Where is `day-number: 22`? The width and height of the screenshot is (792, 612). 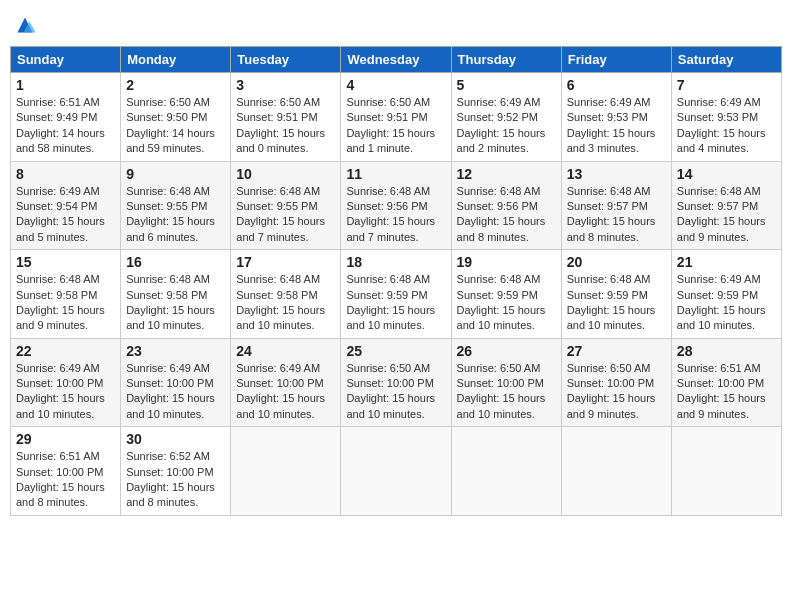
day-number: 22 is located at coordinates (66, 351).